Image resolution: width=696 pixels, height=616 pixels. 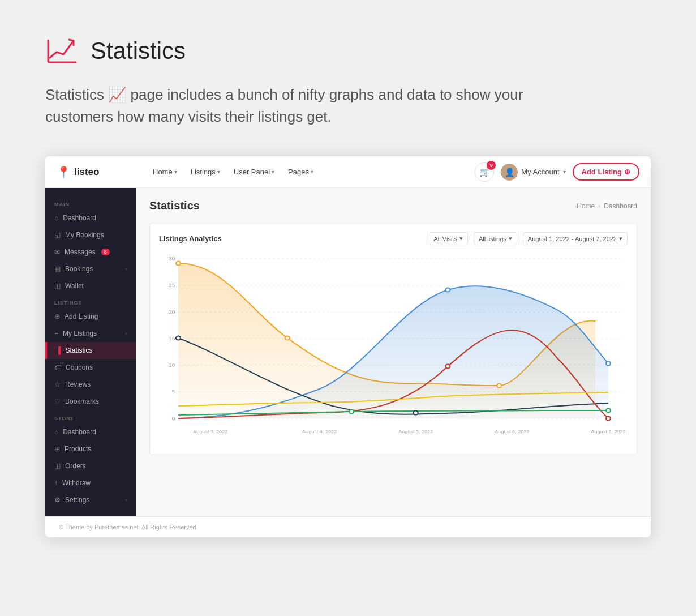 I want to click on breadcrumb-dashboard: Dashboard, so click(x=620, y=206).